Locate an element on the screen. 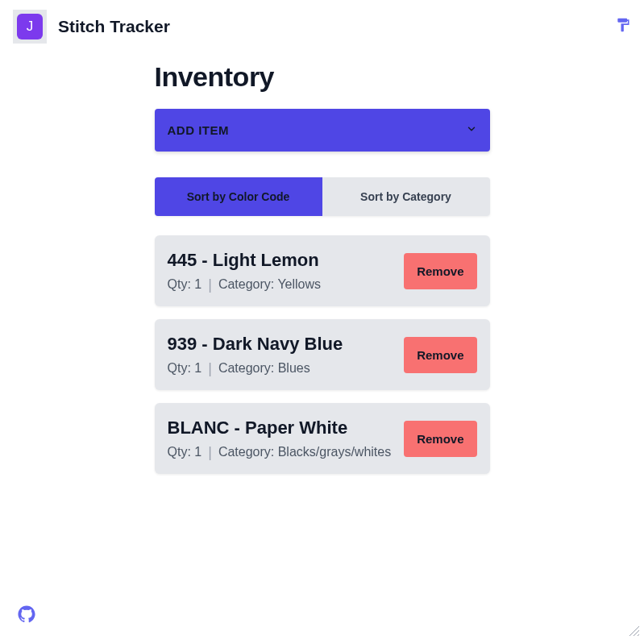 The height and width of the screenshot is (644, 644). app-header: J Stitch Tracker is located at coordinates (322, 27).